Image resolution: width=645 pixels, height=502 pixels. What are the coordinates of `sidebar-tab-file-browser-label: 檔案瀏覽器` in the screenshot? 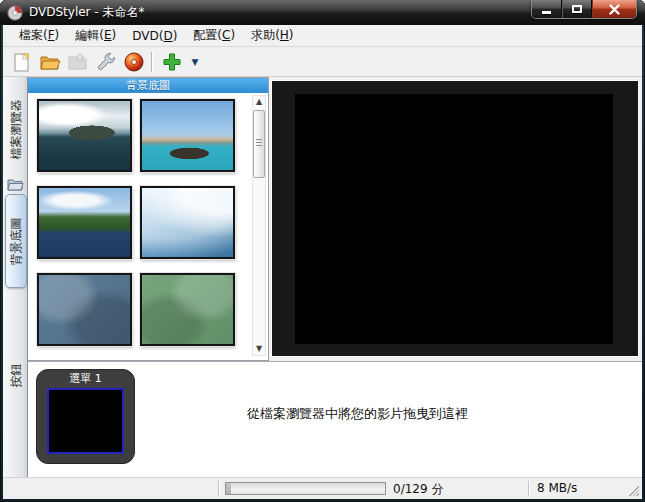 It's located at (16, 129).